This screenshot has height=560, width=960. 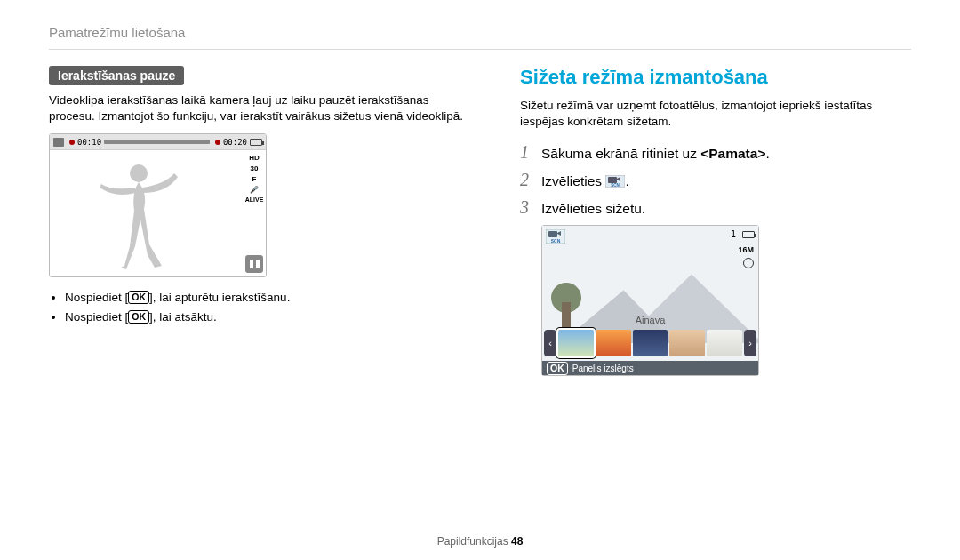 I want to click on shot-count: 1, so click(x=733, y=235).